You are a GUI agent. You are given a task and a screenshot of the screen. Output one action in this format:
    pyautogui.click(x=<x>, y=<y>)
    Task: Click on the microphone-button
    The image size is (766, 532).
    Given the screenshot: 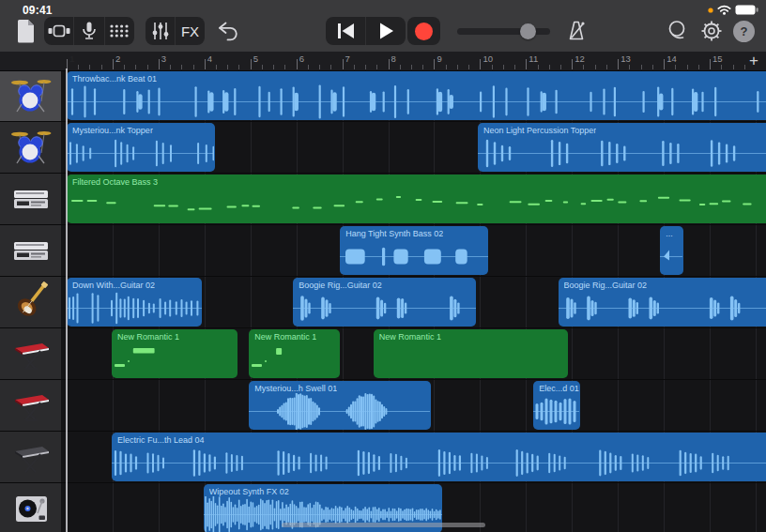 What is the action you would take?
    pyautogui.click(x=88, y=31)
    